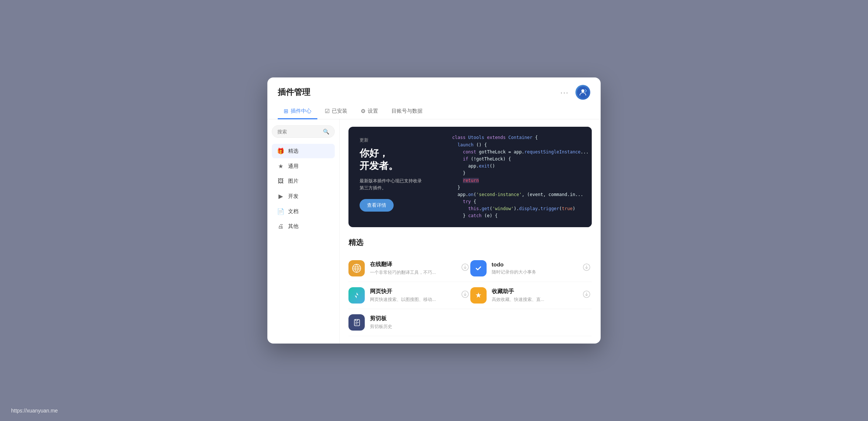 Image resolution: width=868 pixels, height=421 pixels. What do you see at coordinates (410, 296) in the screenshot?
I see `plugin-item-webopen: 网页快开 网页快速搜索、以图搜图、移动...` at bounding box center [410, 296].